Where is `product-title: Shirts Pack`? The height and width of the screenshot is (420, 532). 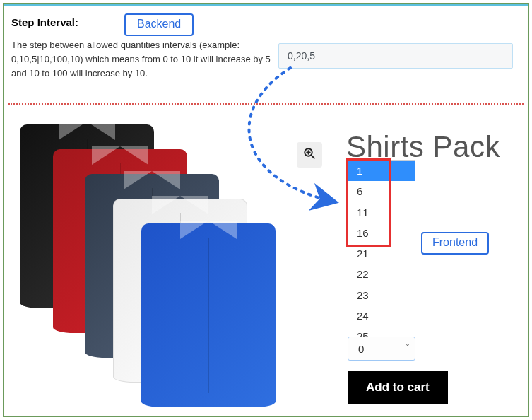
product-title: Shirts Pack is located at coordinates (423, 147).